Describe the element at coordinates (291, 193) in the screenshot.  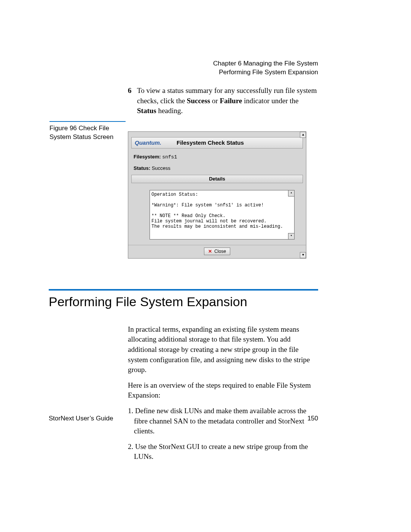
I see `details-scroll-up-icon: ▴` at that location.